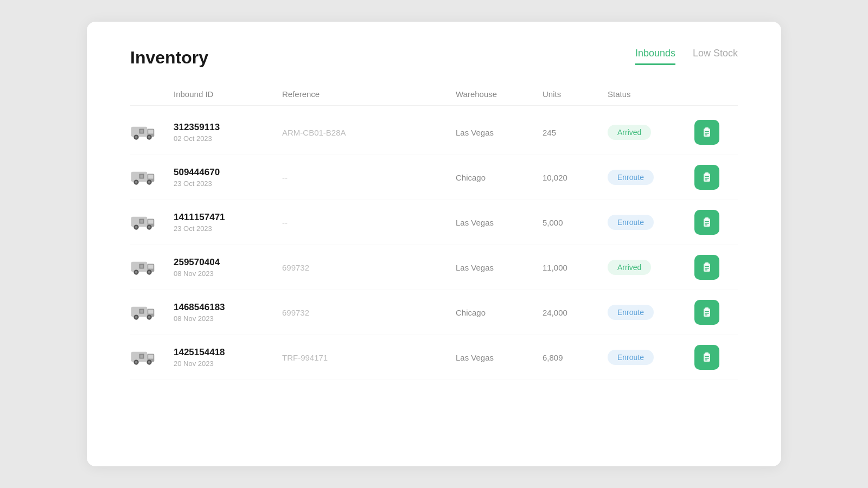  I want to click on col-icon, so click(152, 94).